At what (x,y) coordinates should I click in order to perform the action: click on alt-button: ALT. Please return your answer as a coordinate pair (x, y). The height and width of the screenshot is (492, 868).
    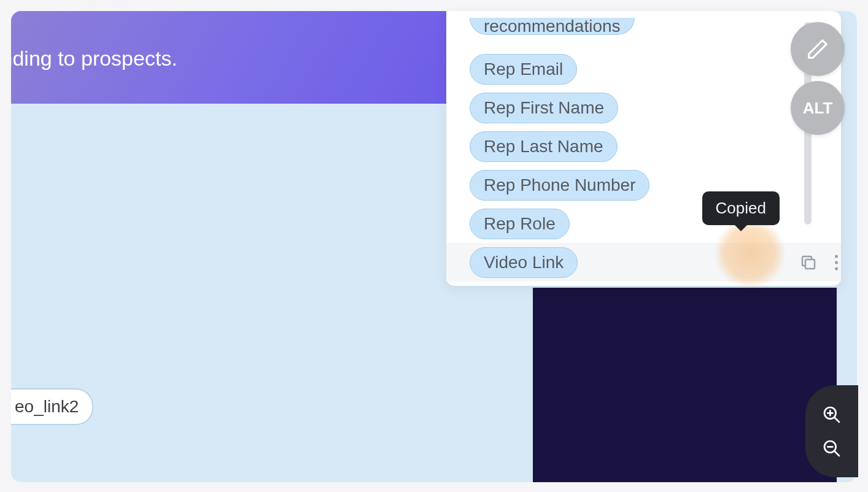
    Looking at the image, I should click on (818, 108).